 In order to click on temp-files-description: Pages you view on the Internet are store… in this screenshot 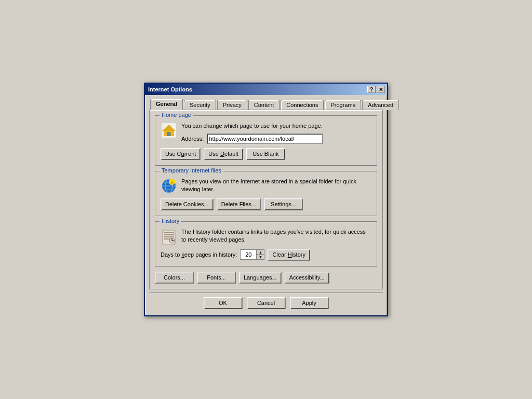, I will do `click(276, 186)`.